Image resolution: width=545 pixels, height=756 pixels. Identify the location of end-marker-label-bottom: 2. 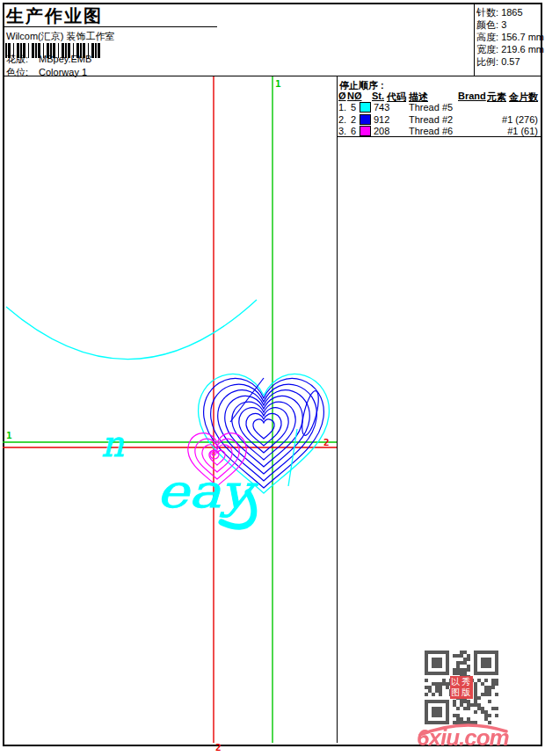
(218, 747).